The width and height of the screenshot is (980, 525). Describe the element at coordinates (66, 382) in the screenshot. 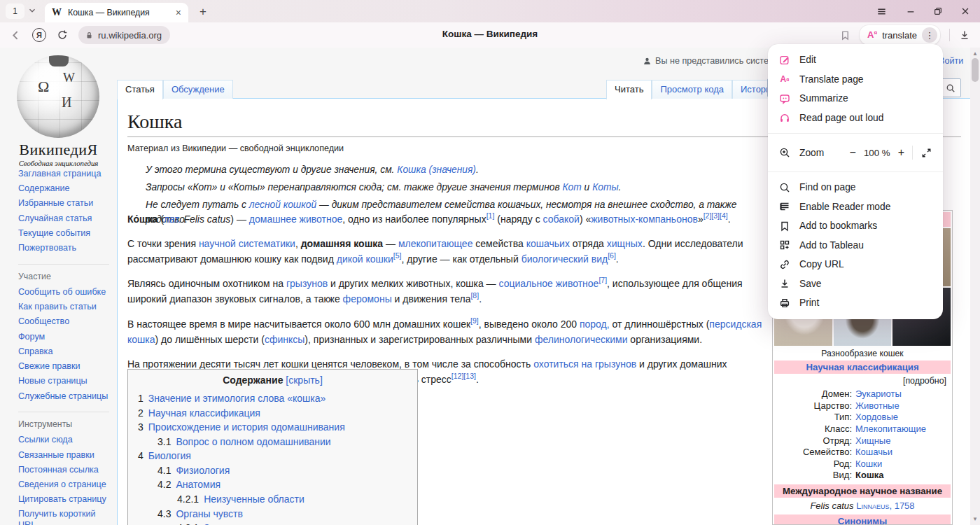

I see `sidebar-link: Новые страницы` at that location.